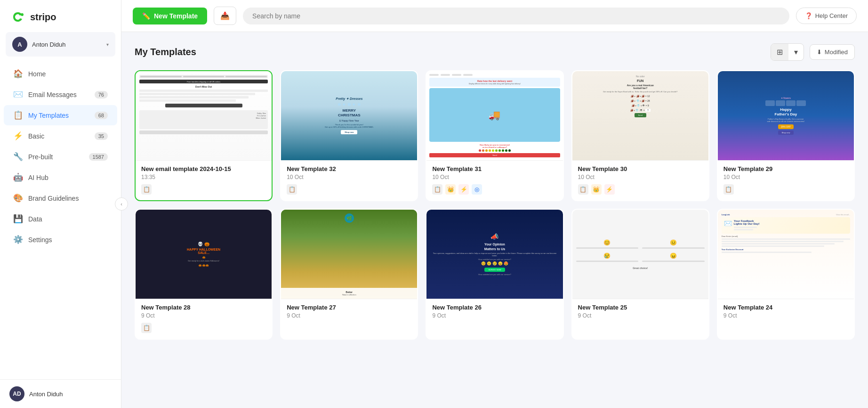 The image size is (868, 408). I want to click on sidebar-item-label: Basic, so click(36, 136).